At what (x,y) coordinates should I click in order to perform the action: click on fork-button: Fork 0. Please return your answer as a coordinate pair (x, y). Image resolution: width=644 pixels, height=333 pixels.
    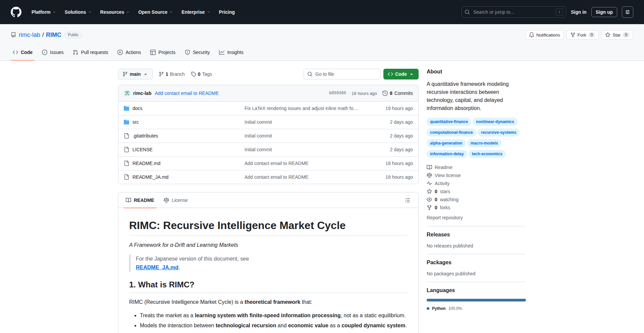
    Looking at the image, I should click on (583, 35).